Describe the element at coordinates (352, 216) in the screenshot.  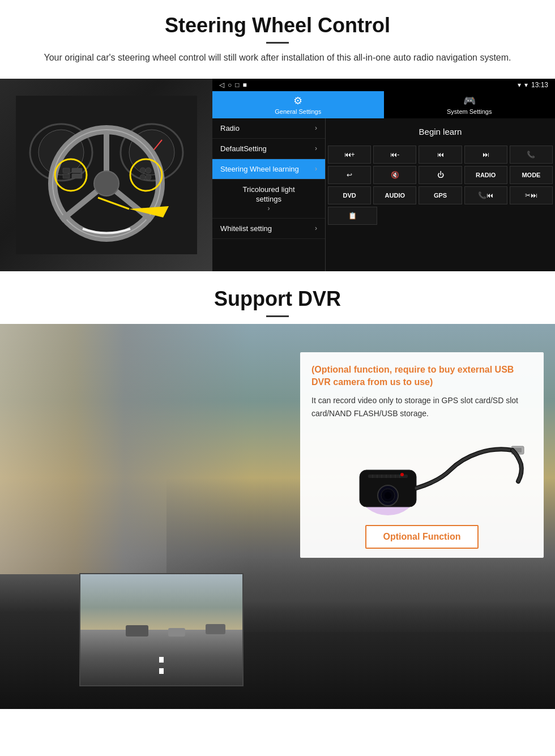
I see `btn-clipboard: 📋` at that location.